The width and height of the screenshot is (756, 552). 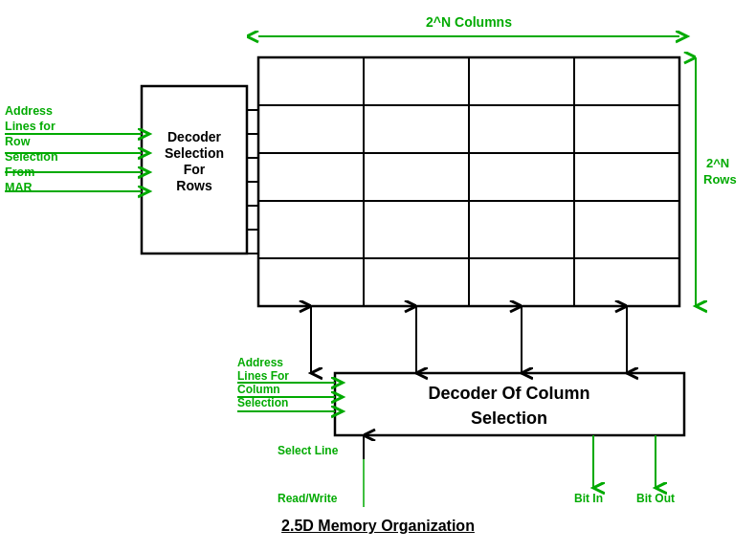 I want to click on rows-label2: Rows, so click(x=720, y=180).